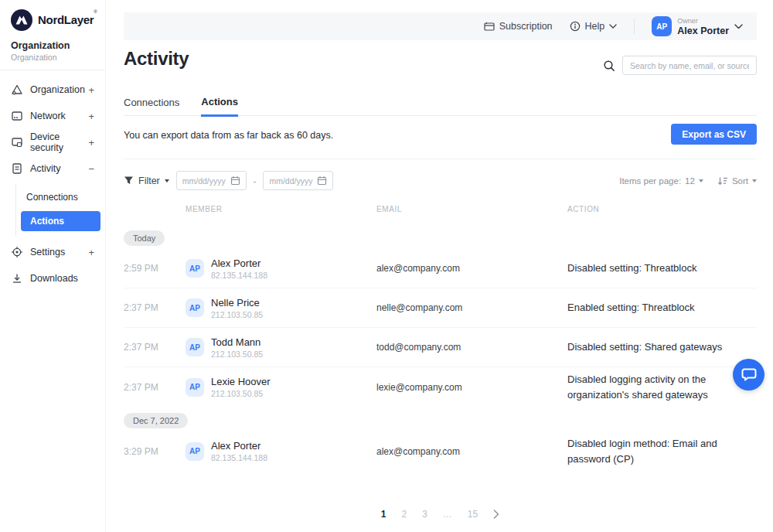  I want to click on member-cell: AP Alex Porter 82.135.144.188, so click(281, 452).